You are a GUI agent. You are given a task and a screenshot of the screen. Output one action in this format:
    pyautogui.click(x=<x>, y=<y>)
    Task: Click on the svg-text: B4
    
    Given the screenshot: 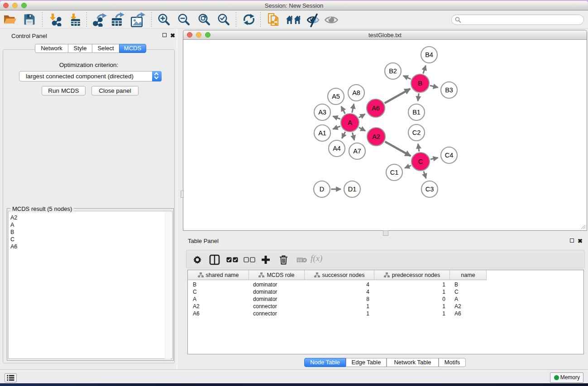 What is the action you would take?
    pyautogui.click(x=429, y=55)
    